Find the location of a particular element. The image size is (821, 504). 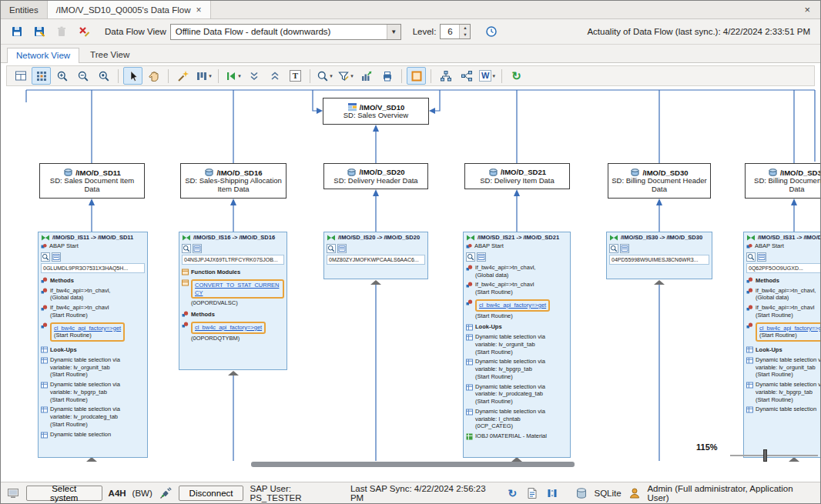

tab-tree-view: Tree View is located at coordinates (109, 55).